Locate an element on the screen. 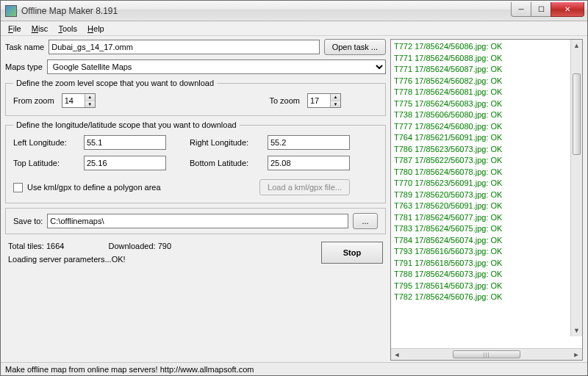 The height and width of the screenshot is (376, 588). left-lon-label: Left Longitude: is located at coordinates (46, 142).